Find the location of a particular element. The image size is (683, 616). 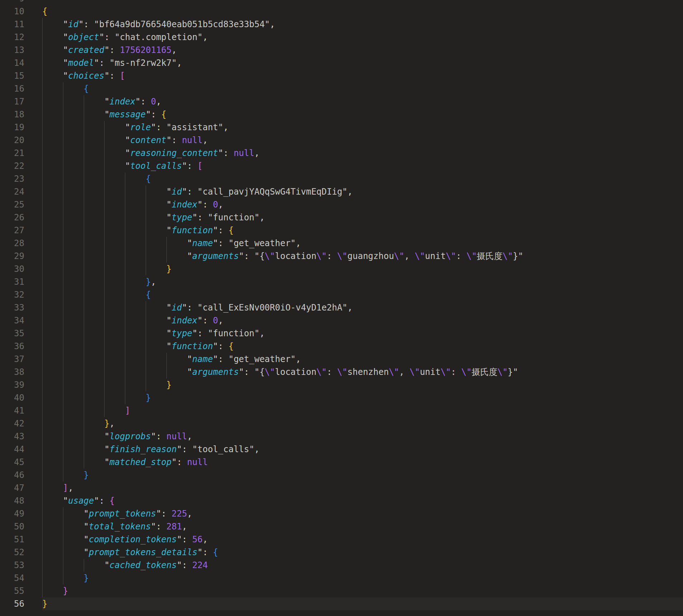

code-line: 28 "name": "get_weather", is located at coordinates (342, 243).